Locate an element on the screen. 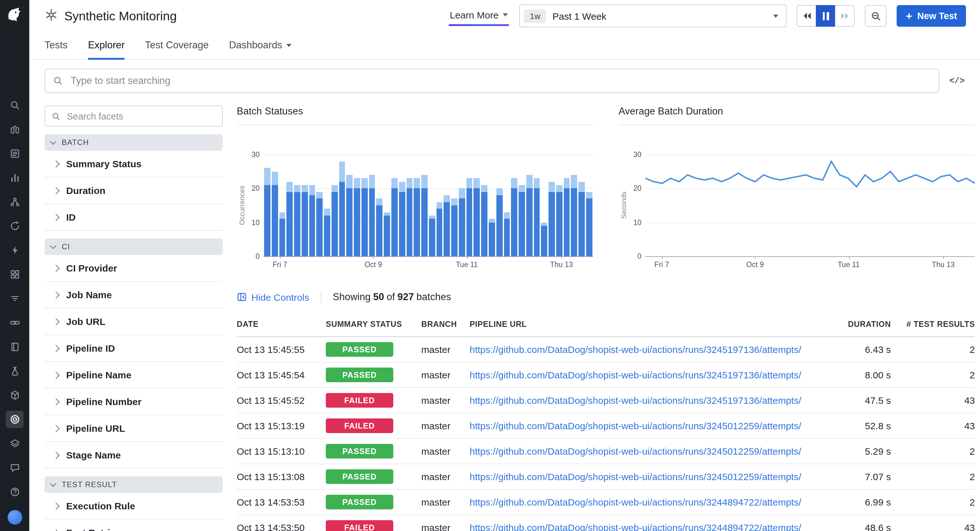  hide-controls-button: Hide Controls is located at coordinates (273, 297).